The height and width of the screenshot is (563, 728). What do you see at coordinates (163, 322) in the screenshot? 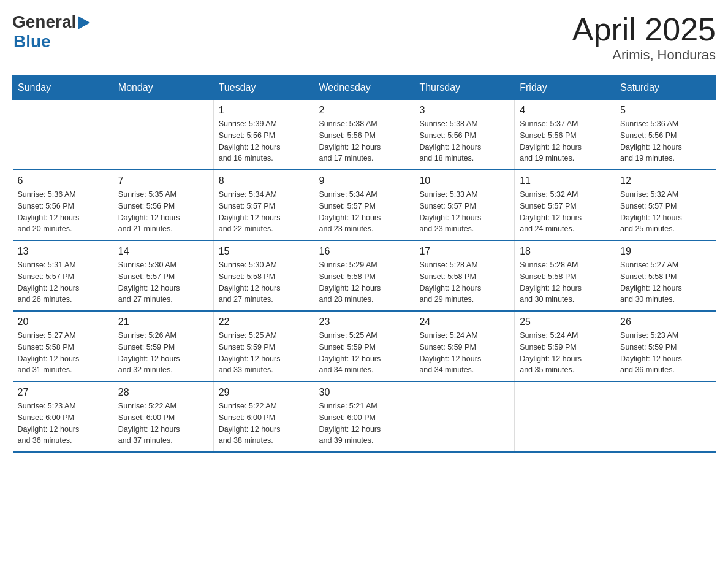
I see `day-number: 21` at bounding box center [163, 322].